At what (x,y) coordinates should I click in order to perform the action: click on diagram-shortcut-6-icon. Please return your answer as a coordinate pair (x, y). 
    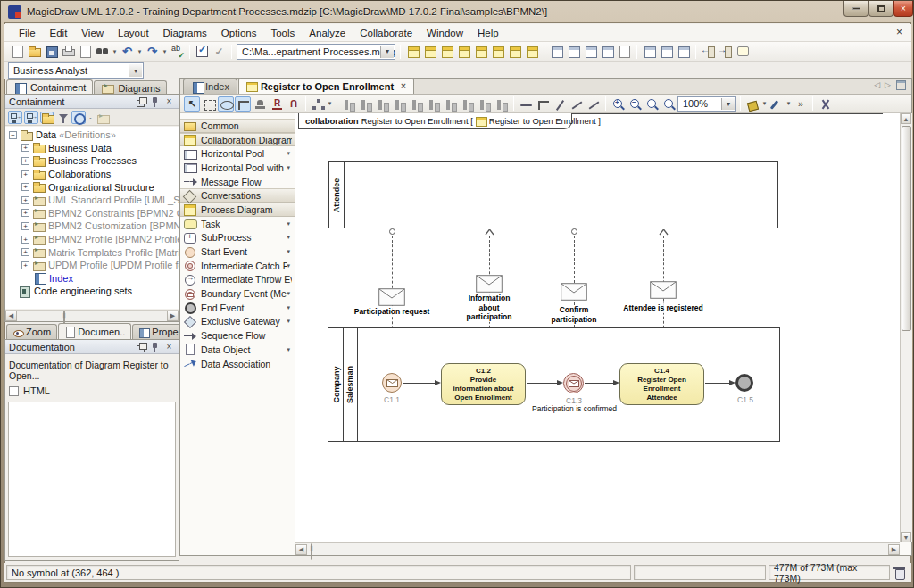
    Looking at the image, I should click on (498, 52).